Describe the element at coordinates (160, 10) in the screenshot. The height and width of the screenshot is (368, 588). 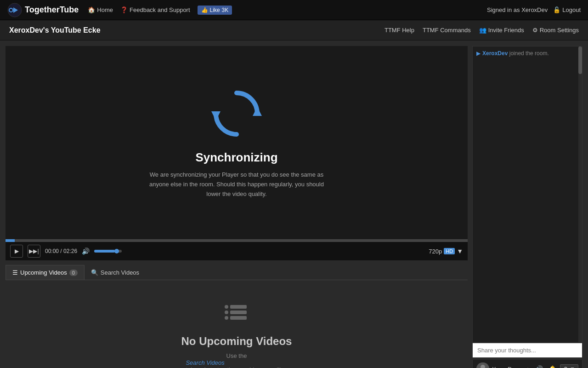
I see `feedback-label: Feedback and Support` at that location.